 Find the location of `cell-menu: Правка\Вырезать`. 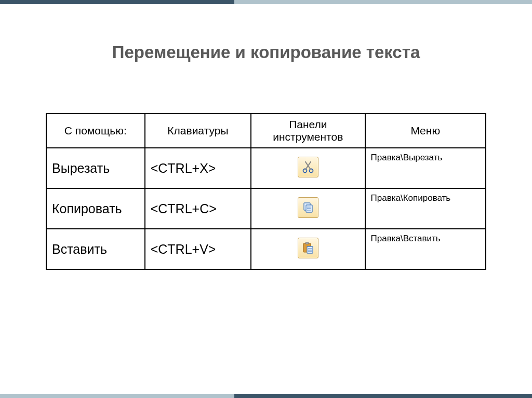

cell-menu: Правка\Вырезать is located at coordinates (425, 168).